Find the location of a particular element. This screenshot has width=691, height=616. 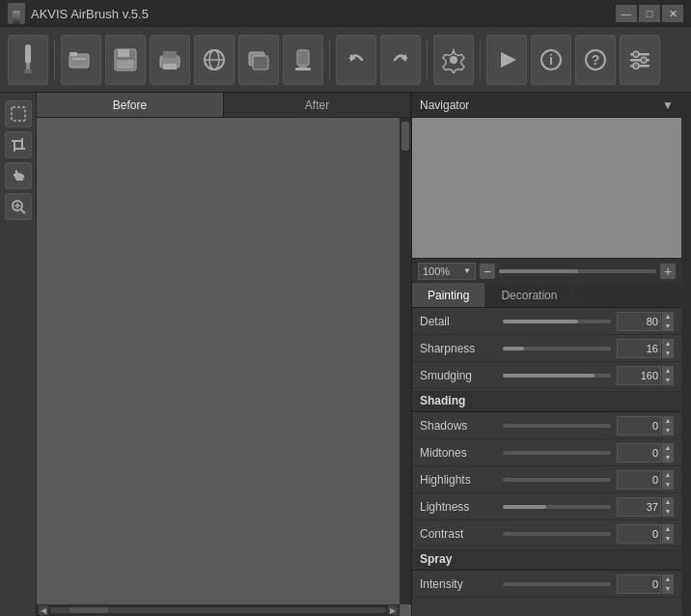

midtones-down: ▼ is located at coordinates (668, 458).